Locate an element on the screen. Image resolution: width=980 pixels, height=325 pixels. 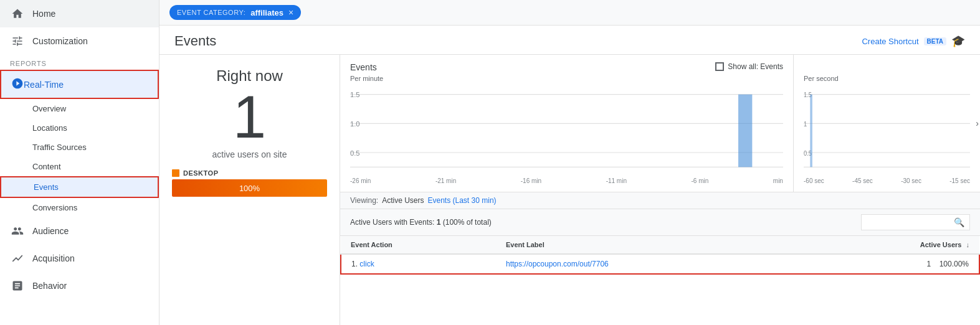
summary-prefix: Active Users with Events: is located at coordinates (392, 222).